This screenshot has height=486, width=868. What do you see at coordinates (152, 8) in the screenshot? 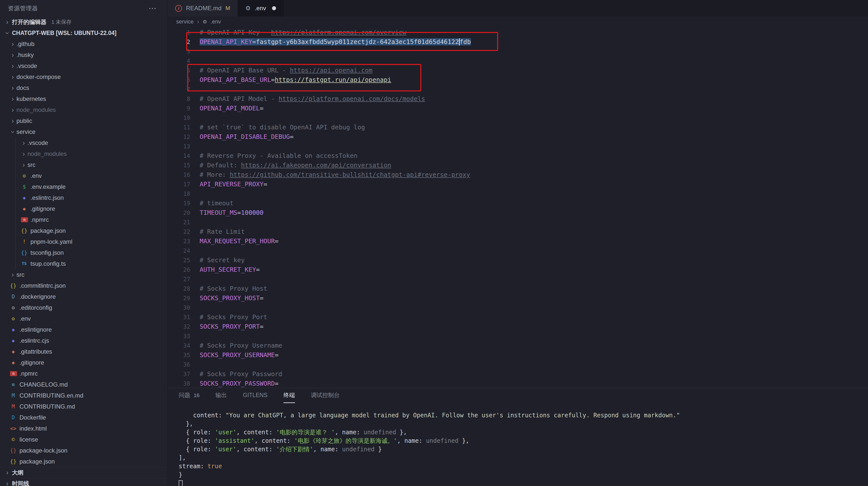
I see `more-actions-icon: ⋯` at bounding box center [152, 8].